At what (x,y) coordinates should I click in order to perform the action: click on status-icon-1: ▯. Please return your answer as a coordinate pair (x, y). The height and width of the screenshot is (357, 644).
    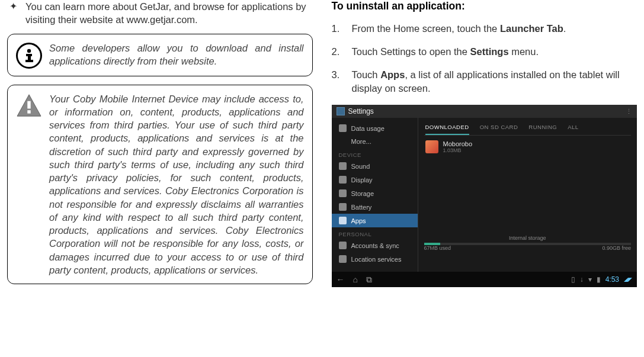
    Looking at the image, I should click on (573, 279).